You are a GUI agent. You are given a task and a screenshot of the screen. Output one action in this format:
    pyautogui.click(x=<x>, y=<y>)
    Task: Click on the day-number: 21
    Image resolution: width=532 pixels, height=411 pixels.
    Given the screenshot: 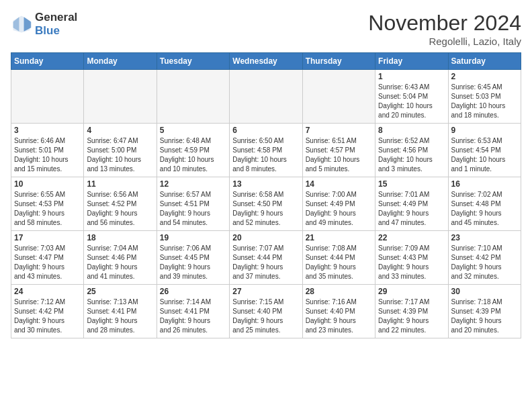 What is the action you would take?
    pyautogui.click(x=339, y=238)
    